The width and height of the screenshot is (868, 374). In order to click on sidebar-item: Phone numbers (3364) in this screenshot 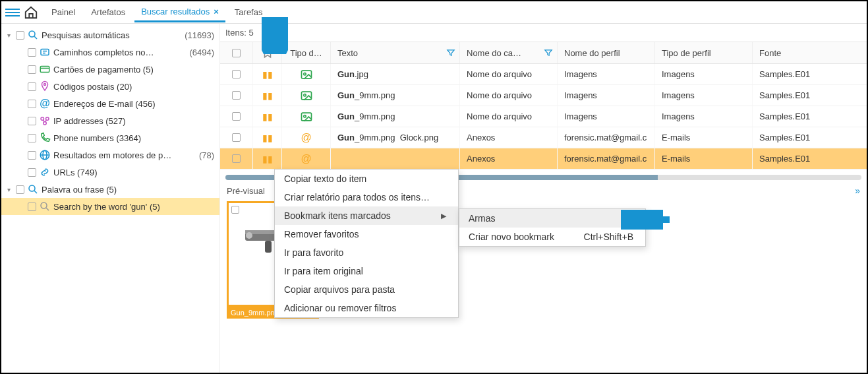, I will do `click(111, 138)`.